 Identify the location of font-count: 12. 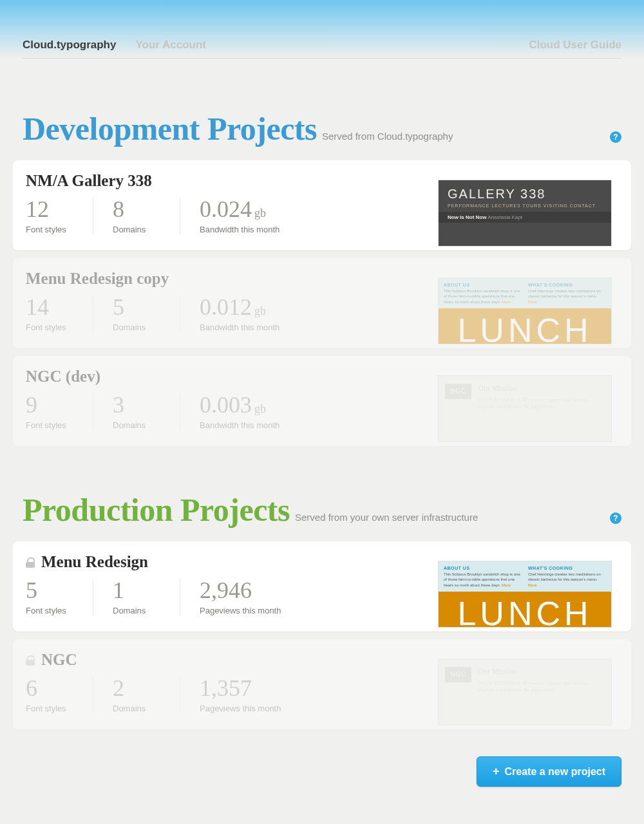
(50, 209).